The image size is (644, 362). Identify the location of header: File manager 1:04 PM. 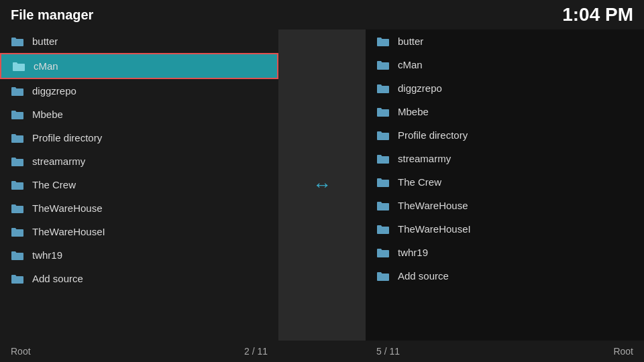
(322, 15).